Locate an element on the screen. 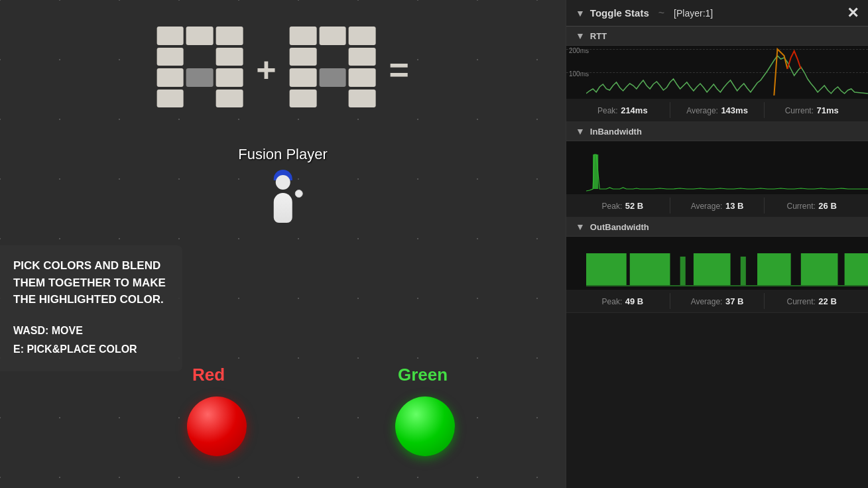 This screenshot has width=868, height=488. outbw-peak-value: 49 B is located at coordinates (634, 301).